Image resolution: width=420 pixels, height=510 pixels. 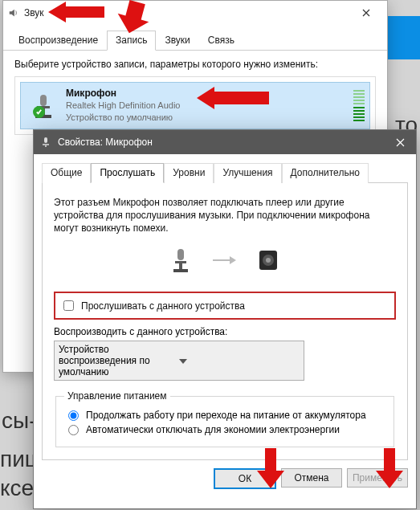 I want to click on playback-device-select: Устройство воспроизведения по умолчанию, so click(x=179, y=361).